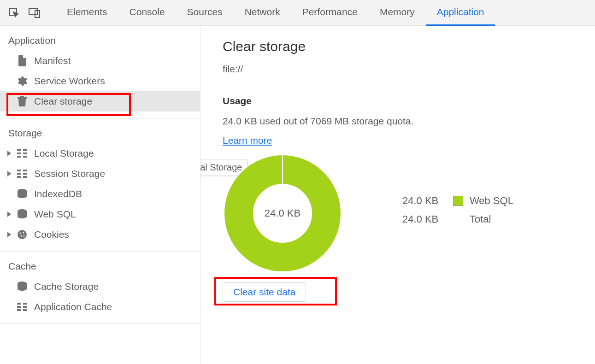 The width and height of the screenshot is (595, 364). What do you see at coordinates (265, 292) in the screenshot?
I see `clear-site-data-button: Clear site data` at bounding box center [265, 292].